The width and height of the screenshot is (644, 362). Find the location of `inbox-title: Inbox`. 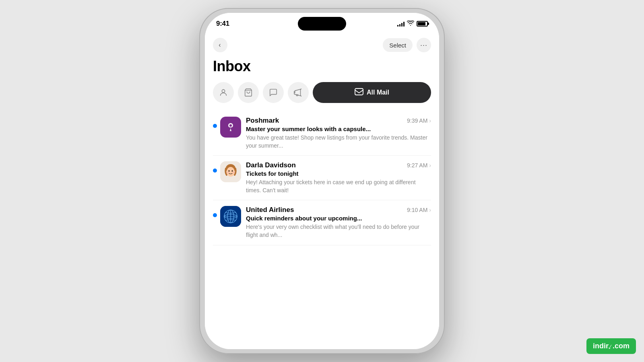

inbox-title: Inbox is located at coordinates (322, 66).